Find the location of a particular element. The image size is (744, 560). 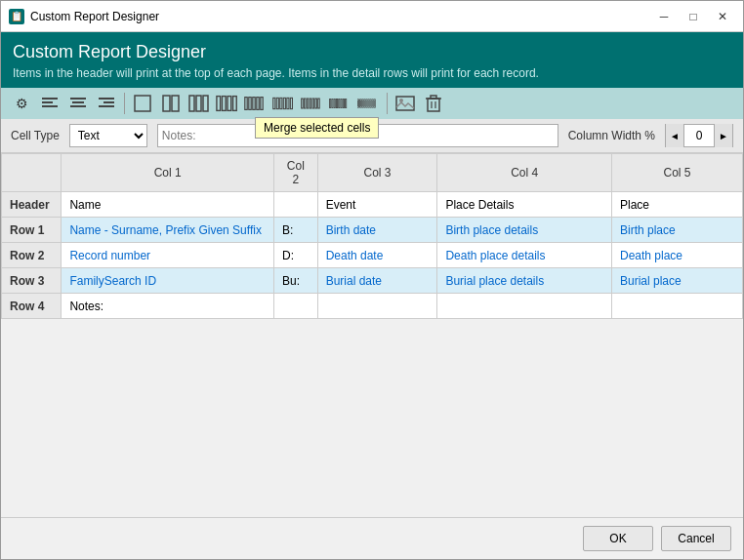

row3-col5-link: Burial place is located at coordinates (650, 281).